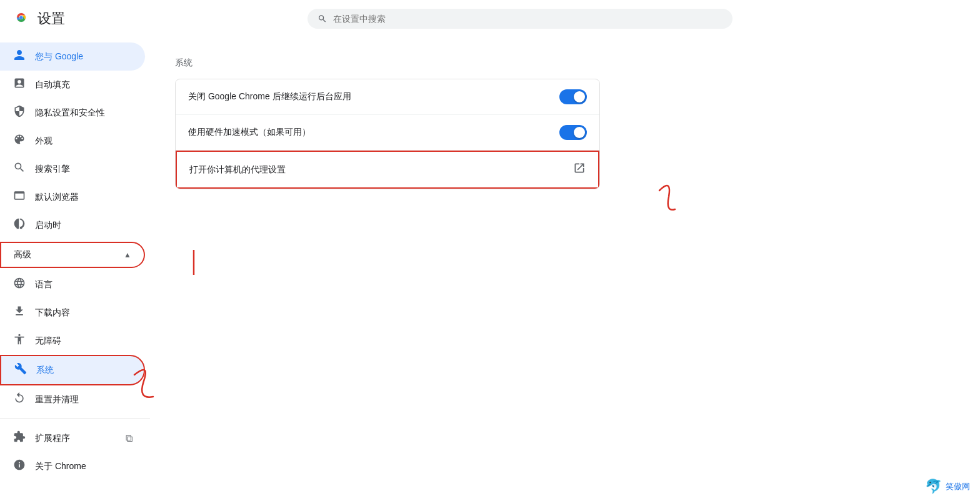 The image size is (980, 501). What do you see at coordinates (72, 225) in the screenshot?
I see `sidebar-item-startup: 启动时` at bounding box center [72, 225].